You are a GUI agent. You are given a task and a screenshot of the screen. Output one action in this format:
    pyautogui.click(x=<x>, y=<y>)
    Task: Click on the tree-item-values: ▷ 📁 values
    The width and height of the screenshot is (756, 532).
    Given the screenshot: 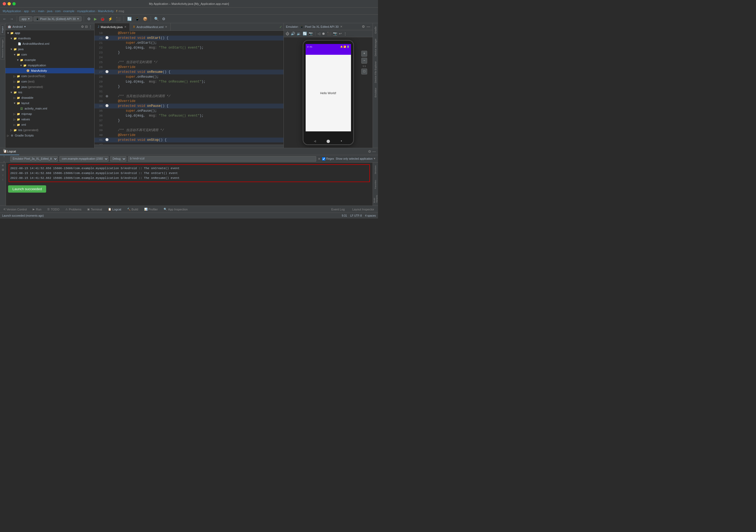 What is the action you would take?
    pyautogui.click(x=50, y=119)
    